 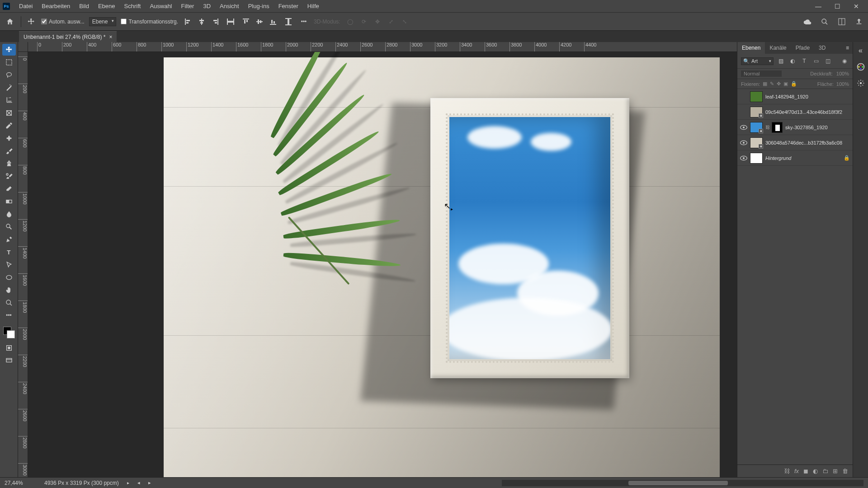 What do you see at coordinates (23, 265) in the screenshot?
I see `ruler-vertical: 0200400600800100012001400160018002000220…` at bounding box center [23, 265].